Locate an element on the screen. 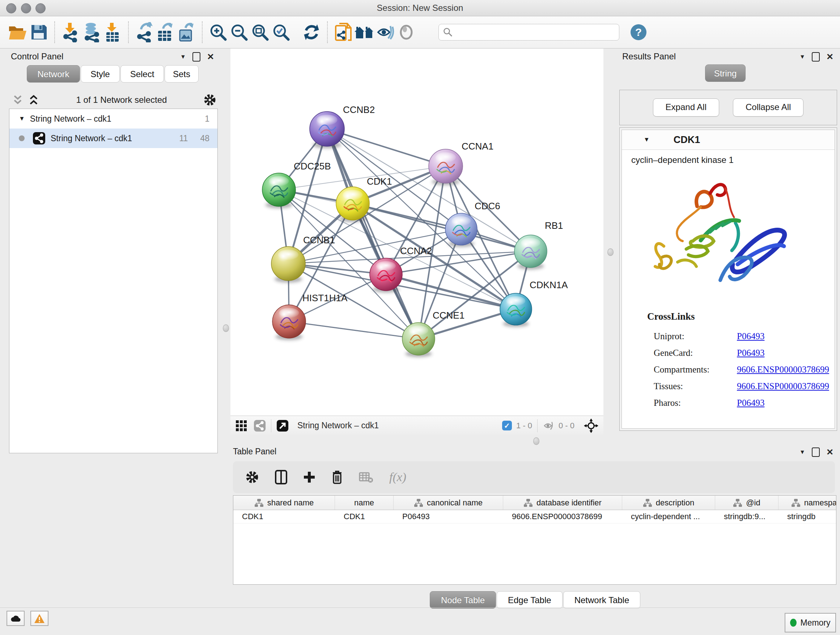 This screenshot has width=840, height=635. network-selection-status: 1 of 1 Network selected is located at coordinates (122, 100).